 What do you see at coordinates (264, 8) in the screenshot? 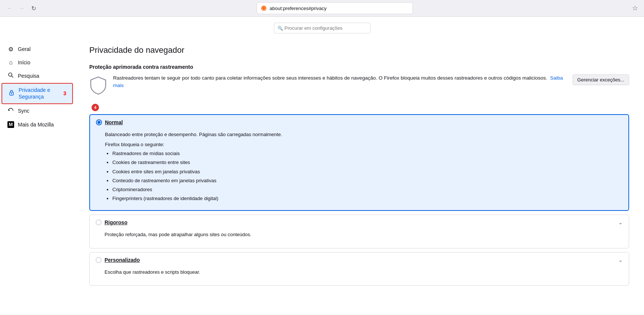
I see `firefox-logo-icon` at bounding box center [264, 8].